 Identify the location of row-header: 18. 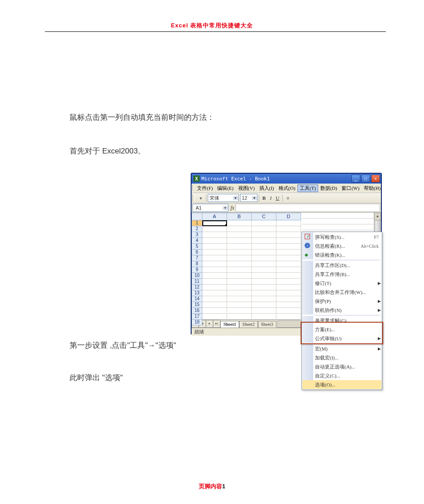
(197, 322).